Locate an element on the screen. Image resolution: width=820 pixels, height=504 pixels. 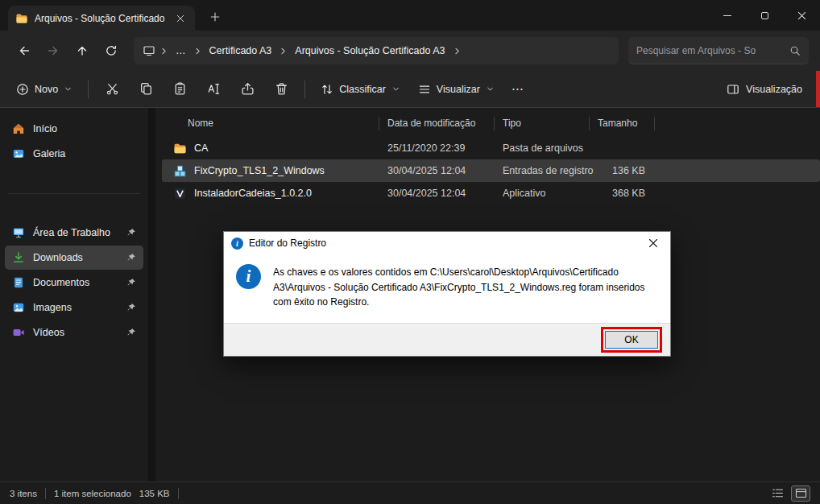
documents-icon is located at coordinates (19, 283).